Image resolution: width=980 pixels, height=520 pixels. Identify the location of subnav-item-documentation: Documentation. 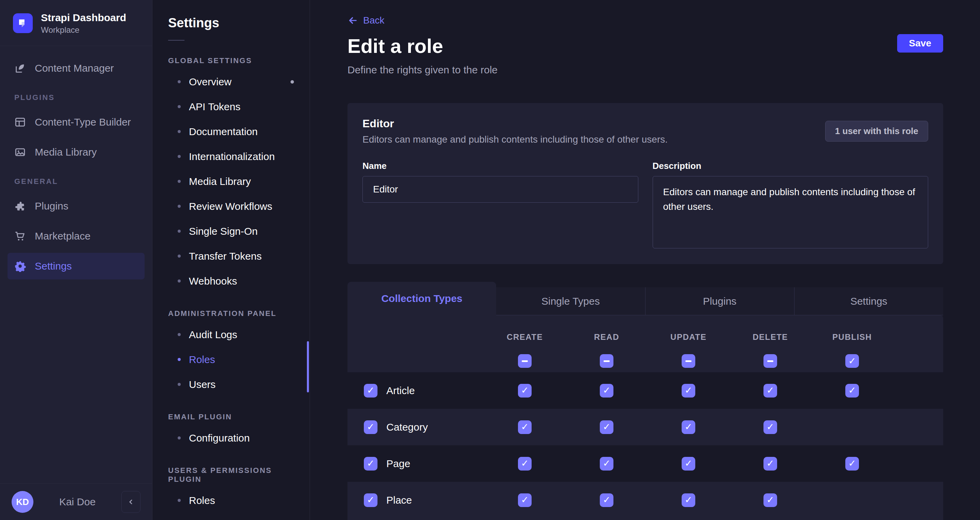
(231, 132).